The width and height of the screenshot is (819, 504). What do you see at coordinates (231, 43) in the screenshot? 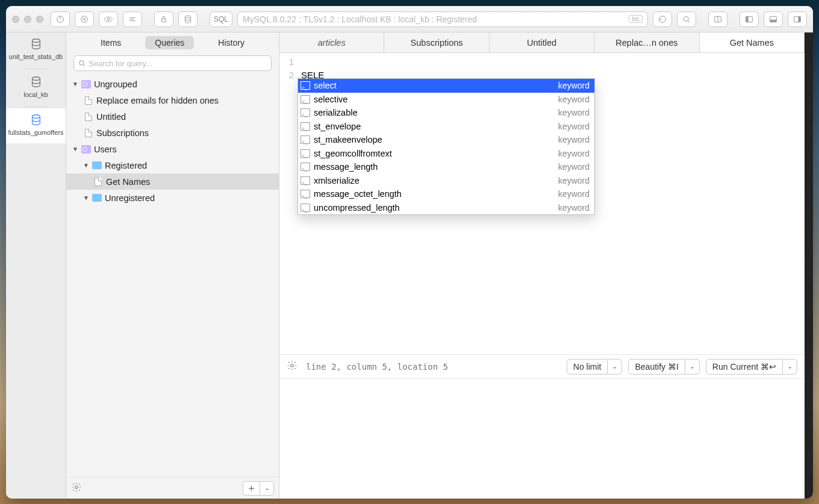
I see `tab-history: History` at bounding box center [231, 43].